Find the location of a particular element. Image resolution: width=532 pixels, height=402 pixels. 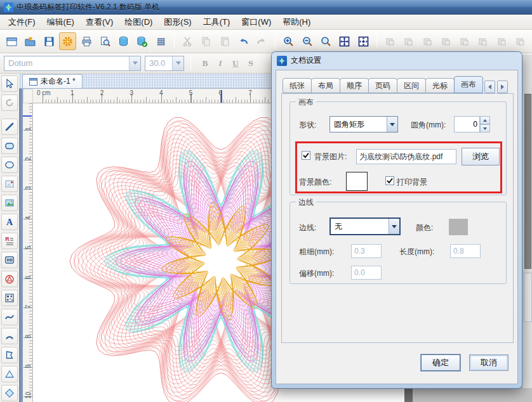

redo-button is located at coordinates (262, 41).